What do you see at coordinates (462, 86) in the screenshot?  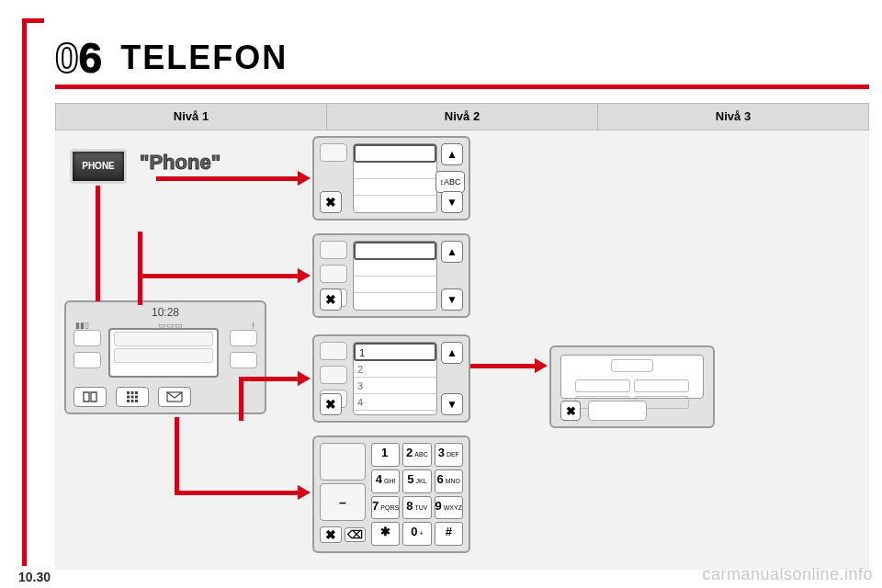 I see `title-underline` at bounding box center [462, 86].